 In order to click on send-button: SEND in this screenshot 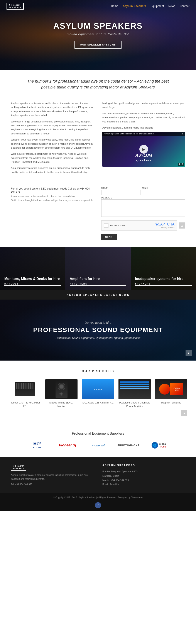, I will do `click(109, 237)`.